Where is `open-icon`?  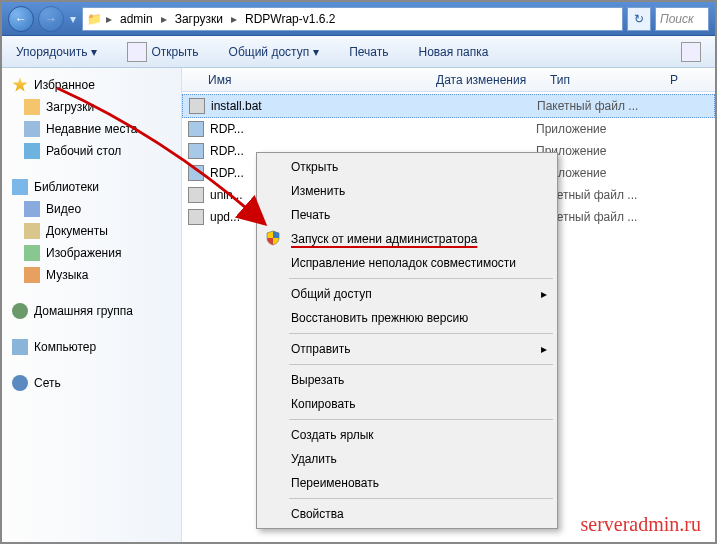 open-icon is located at coordinates (137, 52).